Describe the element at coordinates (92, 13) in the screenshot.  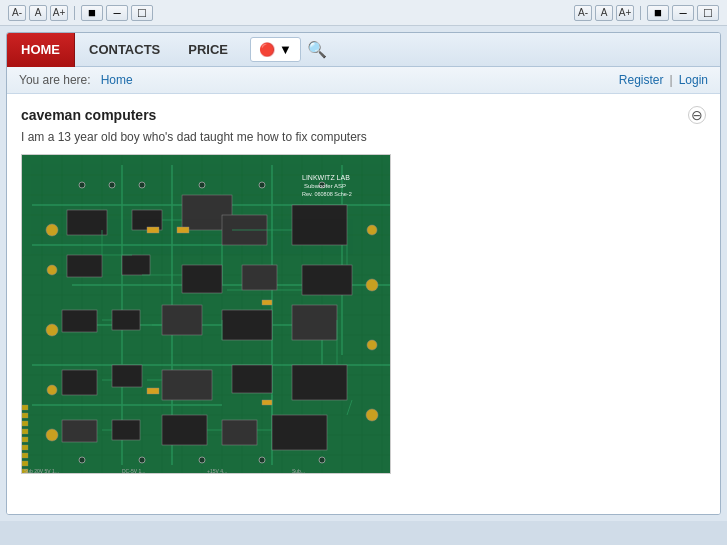
I see `toolbar-square-1: ■` at that location.